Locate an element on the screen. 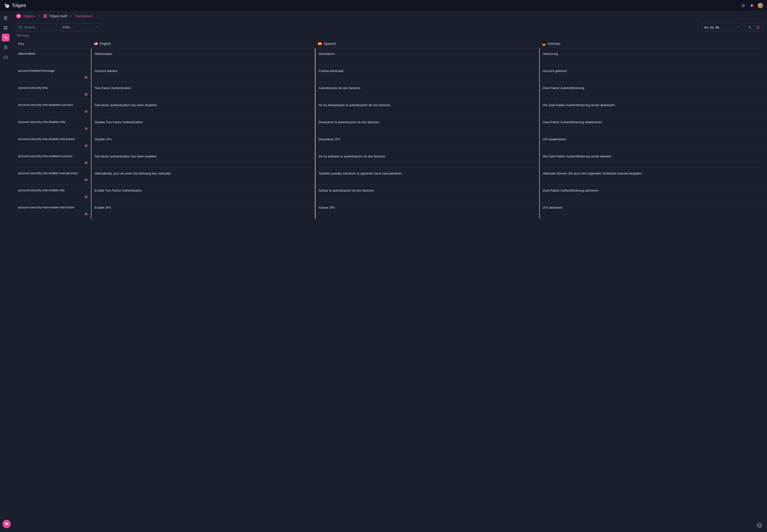 The width and height of the screenshot is (767, 532). translation-cell-en: Disable 2FA is located at coordinates (203, 142).